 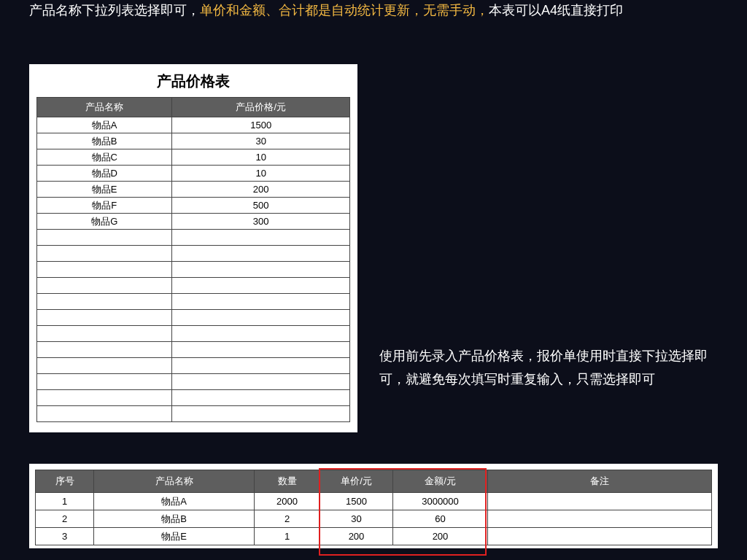 I want to click on quote-table-cell: 1500, so click(x=357, y=502).